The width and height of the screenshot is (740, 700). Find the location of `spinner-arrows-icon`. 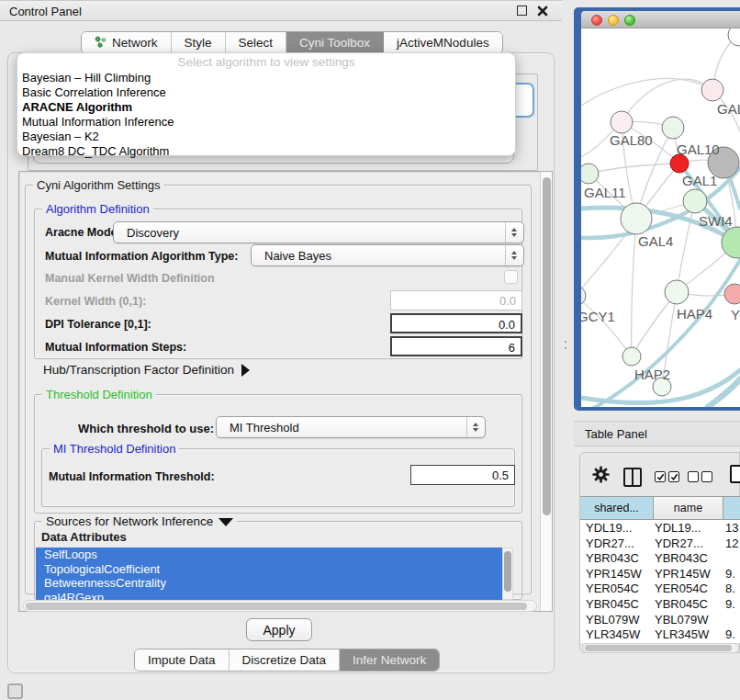

spinner-arrows-icon is located at coordinates (514, 232).